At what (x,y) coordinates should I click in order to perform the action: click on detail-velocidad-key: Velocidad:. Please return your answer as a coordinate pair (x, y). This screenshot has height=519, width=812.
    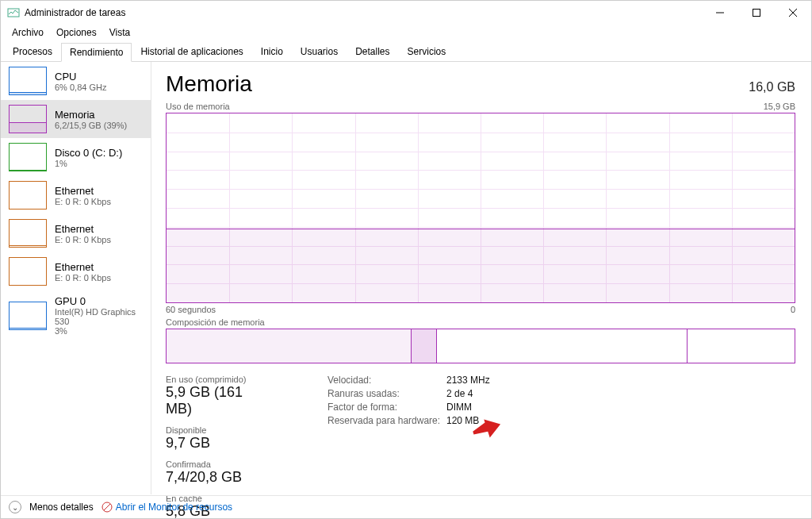
    Looking at the image, I should click on (387, 380).